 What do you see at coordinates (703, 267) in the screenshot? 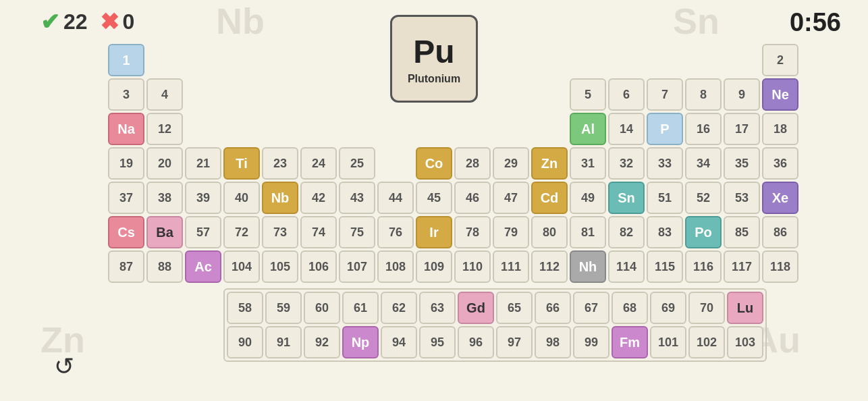
I see `table-row: 116` at bounding box center [703, 267].